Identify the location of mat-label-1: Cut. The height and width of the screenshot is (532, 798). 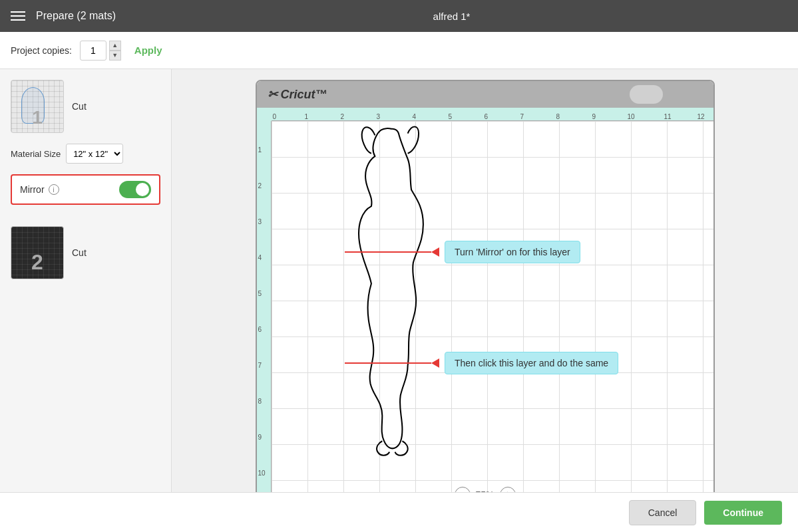
(79, 106).